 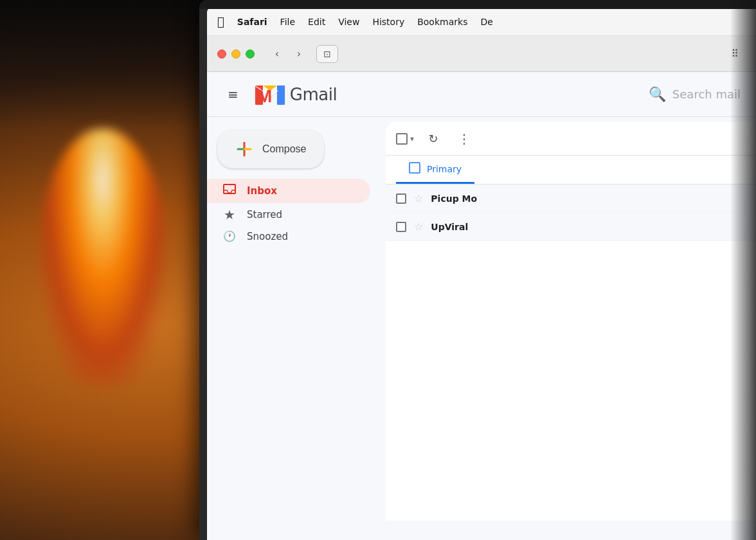 I want to click on refresh-button: ↻, so click(x=433, y=139).